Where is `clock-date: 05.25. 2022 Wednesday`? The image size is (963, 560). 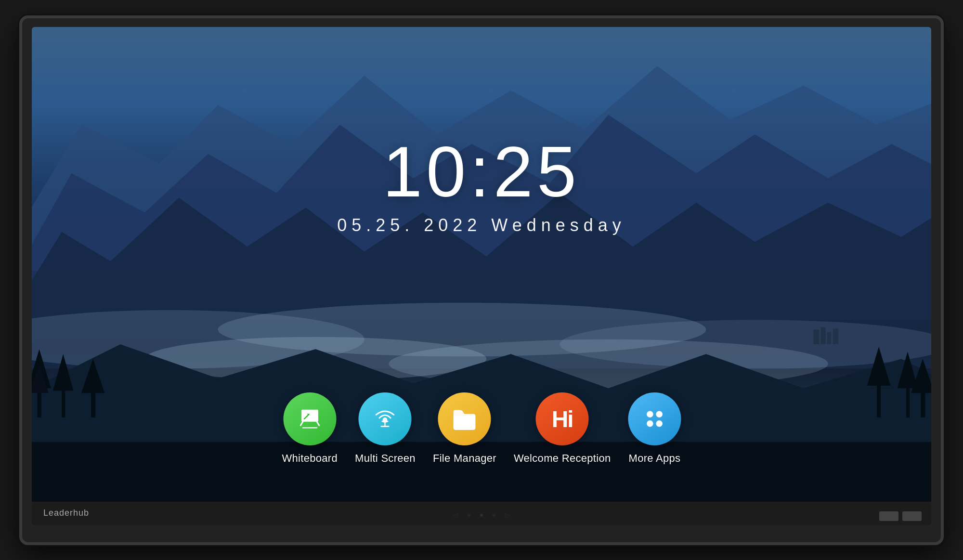
clock-date: 05.25. 2022 Wednesday is located at coordinates (482, 225).